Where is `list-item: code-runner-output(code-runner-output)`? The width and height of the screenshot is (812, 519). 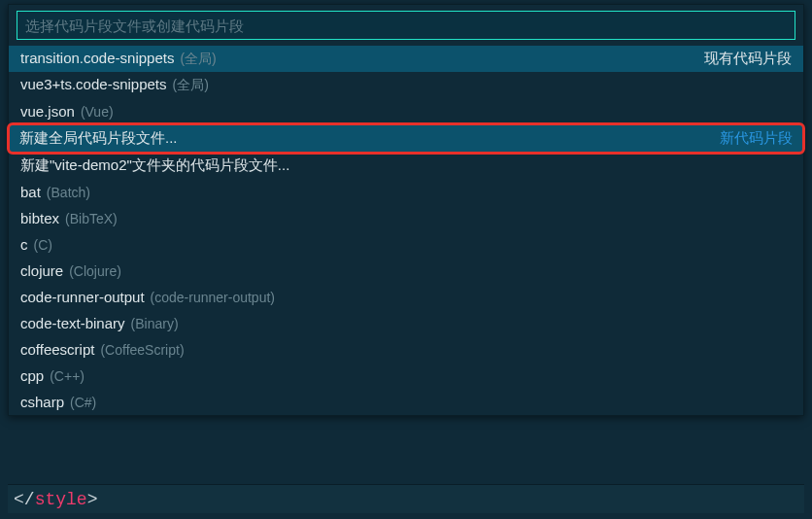
list-item: code-runner-output(code-runner-output) is located at coordinates (406, 297).